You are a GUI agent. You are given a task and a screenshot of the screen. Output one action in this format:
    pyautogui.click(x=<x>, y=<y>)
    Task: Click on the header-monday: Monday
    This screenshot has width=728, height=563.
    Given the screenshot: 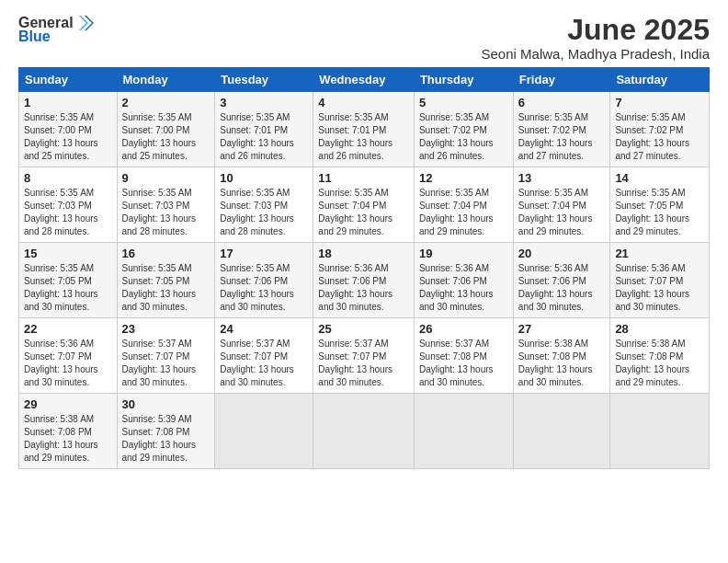 What is the action you would take?
    pyautogui.click(x=165, y=80)
    